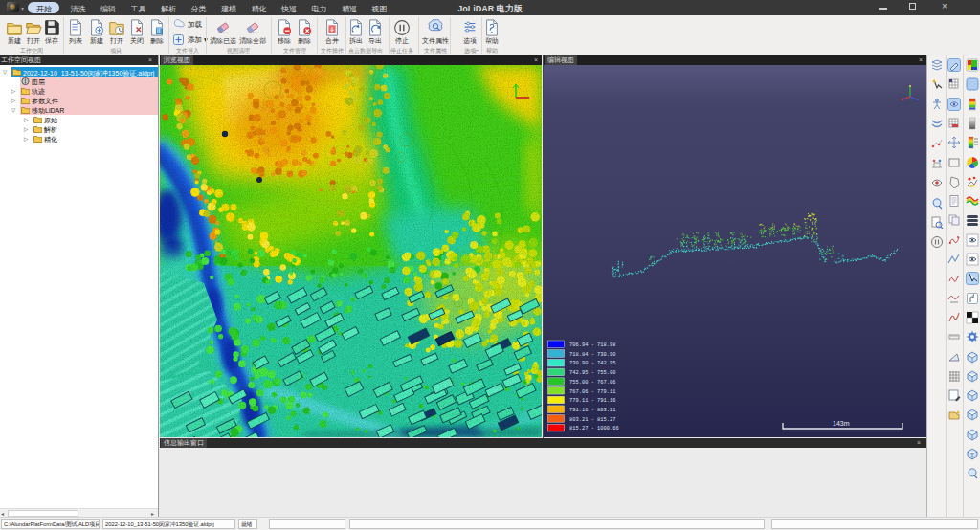 Image resolution: width=980 pixels, height=530 pixels. I want to click on svg-text: 803.21 - 815.27, so click(593, 420).